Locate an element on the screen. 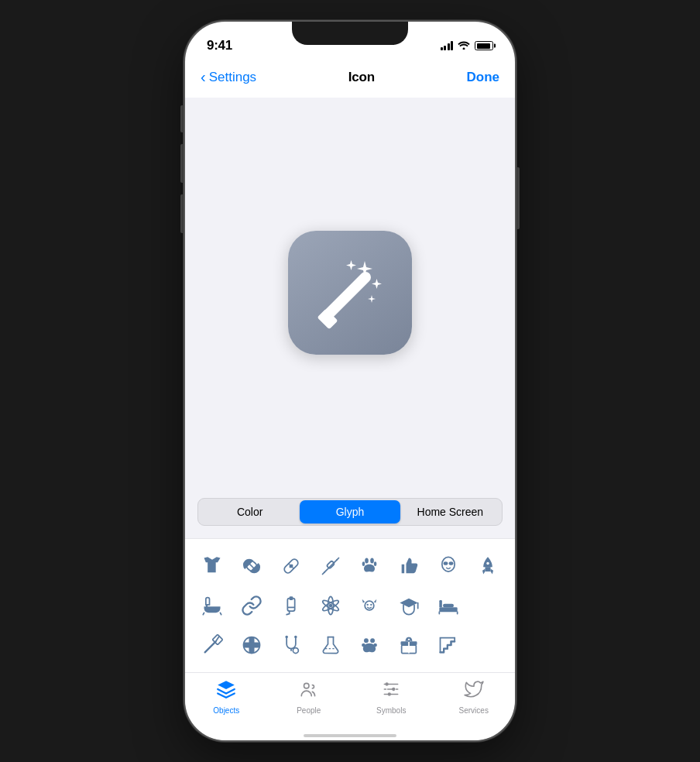 The image size is (700, 762). status-time: 9:41 is located at coordinates (220, 46).